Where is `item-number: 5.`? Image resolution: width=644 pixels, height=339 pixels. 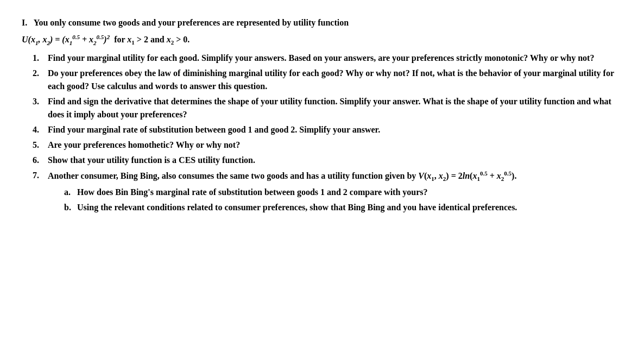 item-number: 5. is located at coordinates (39, 145).